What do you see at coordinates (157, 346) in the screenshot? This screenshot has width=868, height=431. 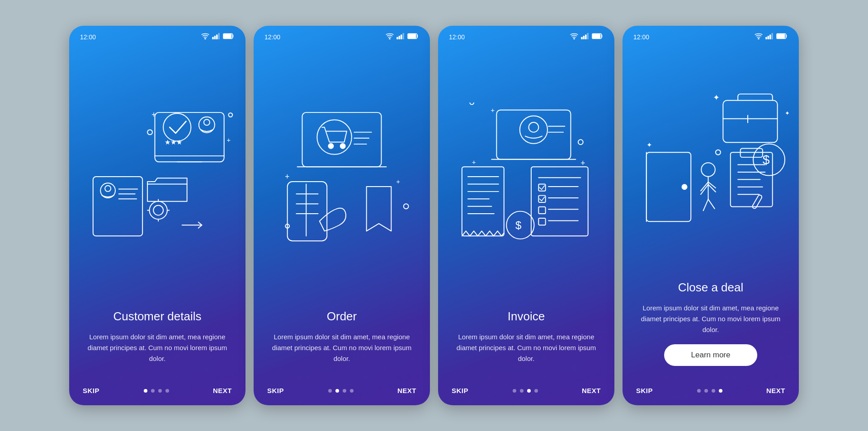 I see `content-1: Customer details Lorem ipsum dolor sit d…` at bounding box center [157, 346].